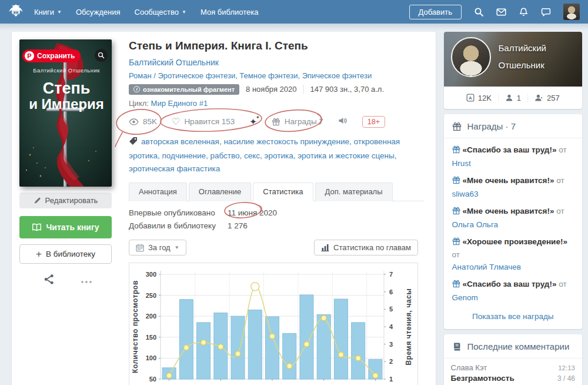 The height and width of the screenshot is (385, 588). What do you see at coordinates (471, 57) in the screenshot?
I see `author-avatar` at bounding box center [471, 57].